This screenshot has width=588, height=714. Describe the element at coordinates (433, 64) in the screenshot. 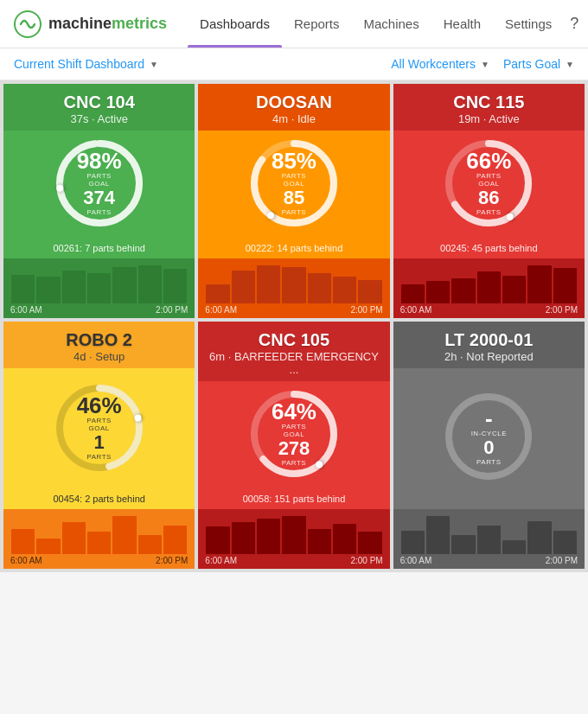

I see `workcenter-label: All Workcenters` at that location.